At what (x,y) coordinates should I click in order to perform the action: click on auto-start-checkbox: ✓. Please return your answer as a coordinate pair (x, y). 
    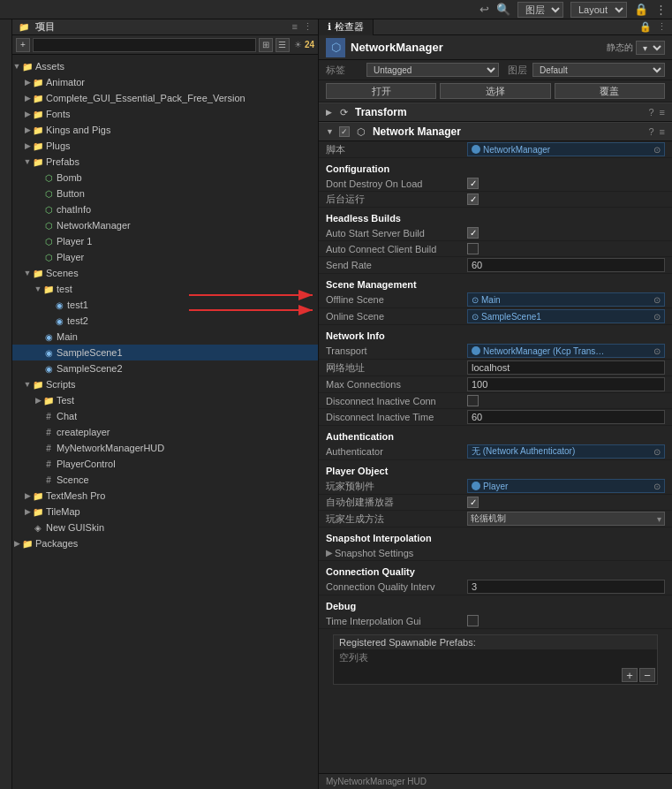
    Looking at the image, I should click on (473, 233).